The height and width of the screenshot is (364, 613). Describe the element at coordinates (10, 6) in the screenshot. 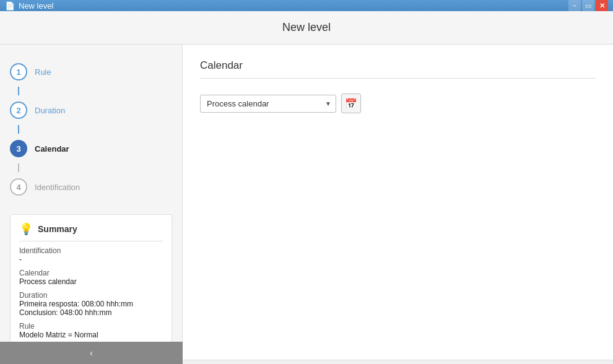

I see `window-icon: 📄` at that location.